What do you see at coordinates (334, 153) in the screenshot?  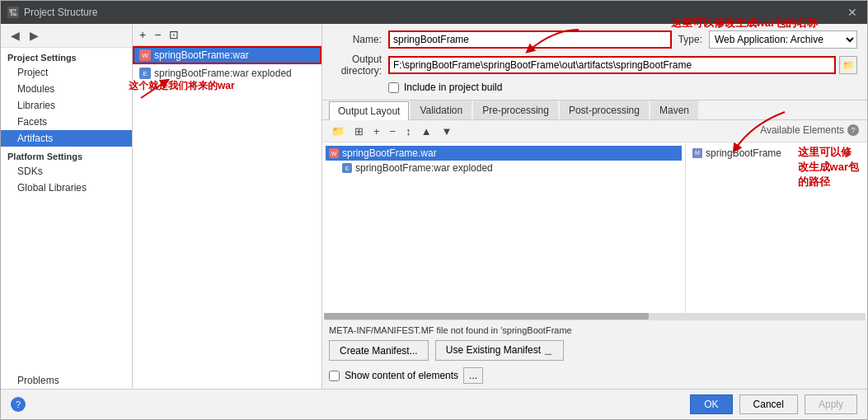 I see `tree-war-icon: W` at bounding box center [334, 153].